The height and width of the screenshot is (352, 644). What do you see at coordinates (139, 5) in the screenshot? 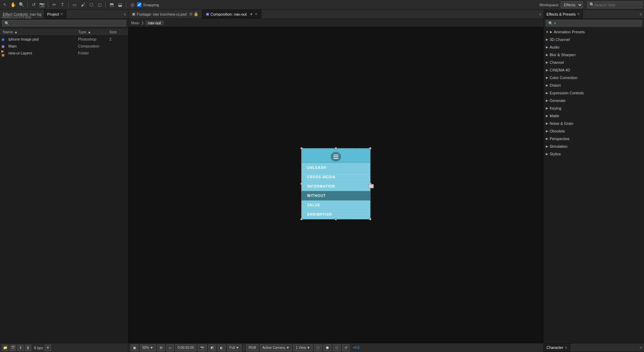
I see `snapping-checkbox` at bounding box center [139, 5].